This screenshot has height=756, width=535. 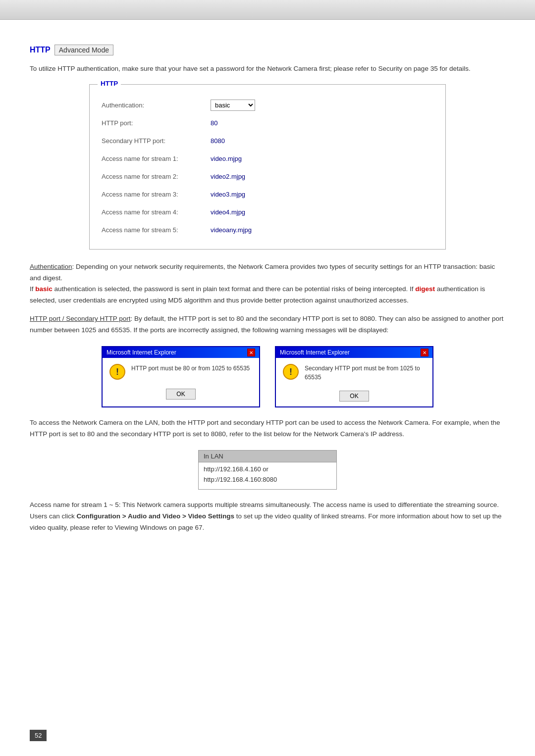 What do you see at coordinates (322, 105) in the screenshot?
I see `form-value: basicdigest` at bounding box center [322, 105].